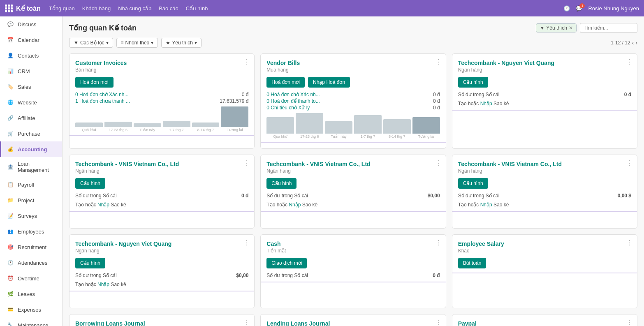 Image resolution: width=644 pixels, height=326 pixels. Describe the element at coordinates (10, 102) in the screenshot. I see `sidebar-icon-website: 🌐` at that location.